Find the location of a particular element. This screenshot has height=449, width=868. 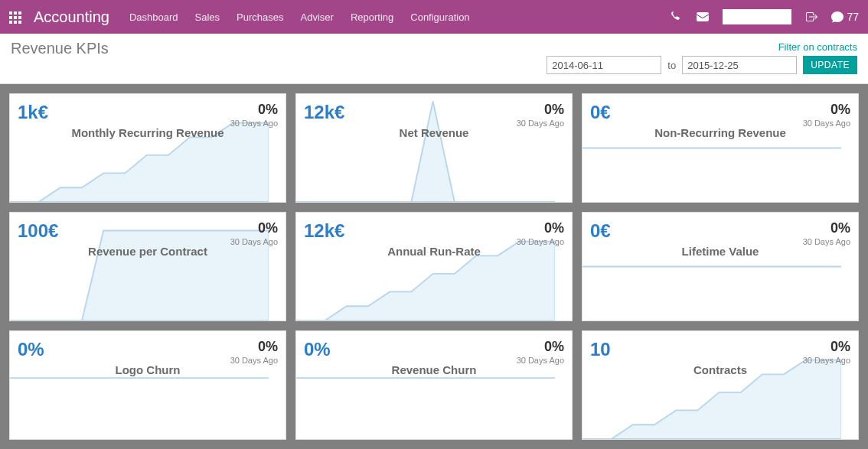

notification-button: 77 is located at coordinates (845, 17).